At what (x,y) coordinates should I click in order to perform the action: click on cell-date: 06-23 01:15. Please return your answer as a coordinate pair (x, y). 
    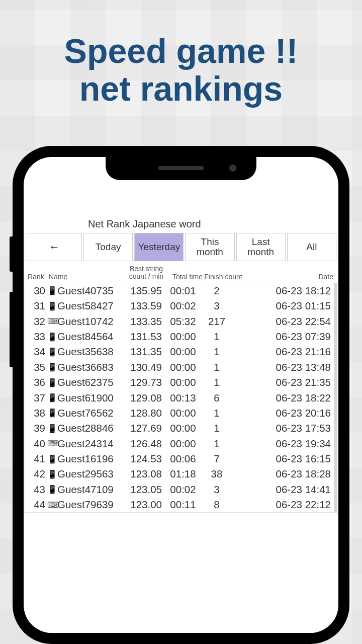
    Looking at the image, I should click on (283, 306).